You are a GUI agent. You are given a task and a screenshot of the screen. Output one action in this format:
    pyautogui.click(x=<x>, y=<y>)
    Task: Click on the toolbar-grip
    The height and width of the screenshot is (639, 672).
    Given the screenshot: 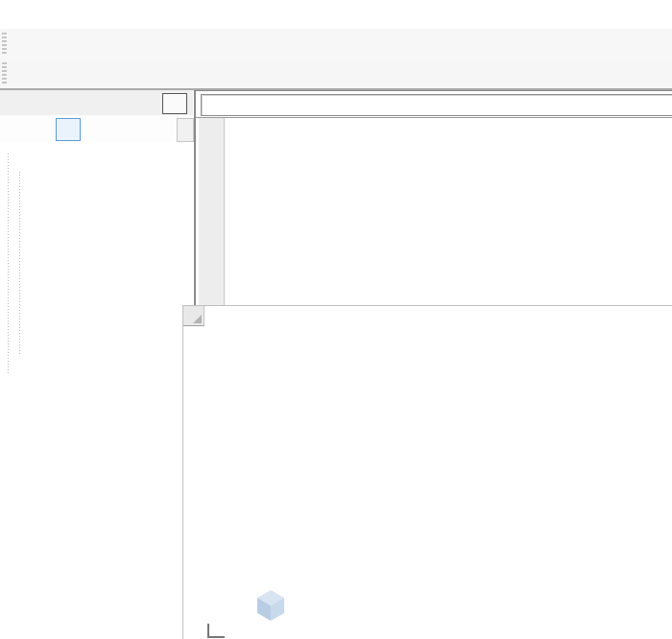 What is the action you would take?
    pyautogui.click(x=4, y=73)
    